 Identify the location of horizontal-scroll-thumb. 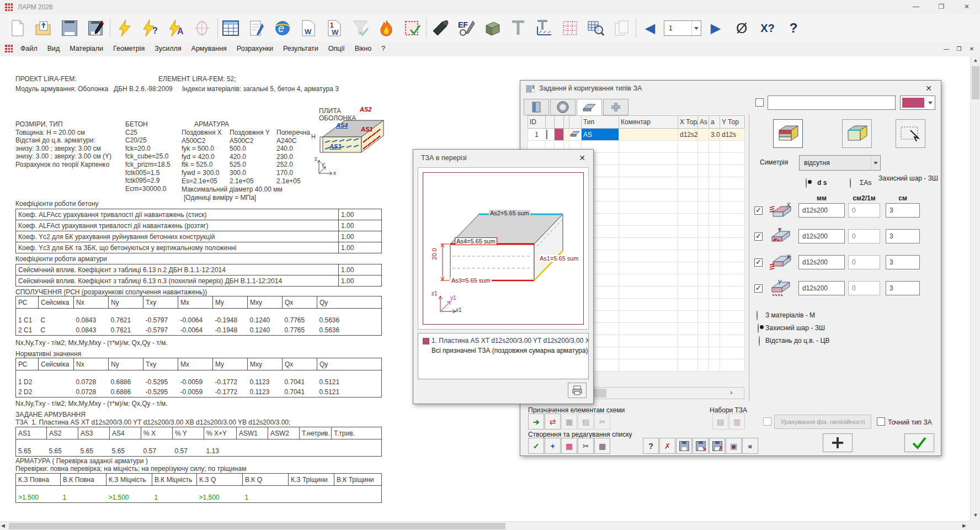
(257, 526).